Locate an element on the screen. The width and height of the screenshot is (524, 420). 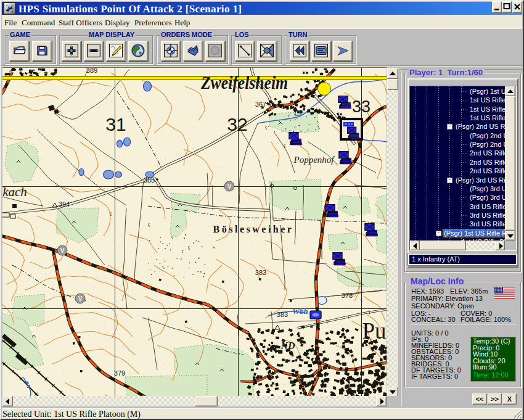
svg-text: Zweifelsheim is located at coordinates (244, 83).